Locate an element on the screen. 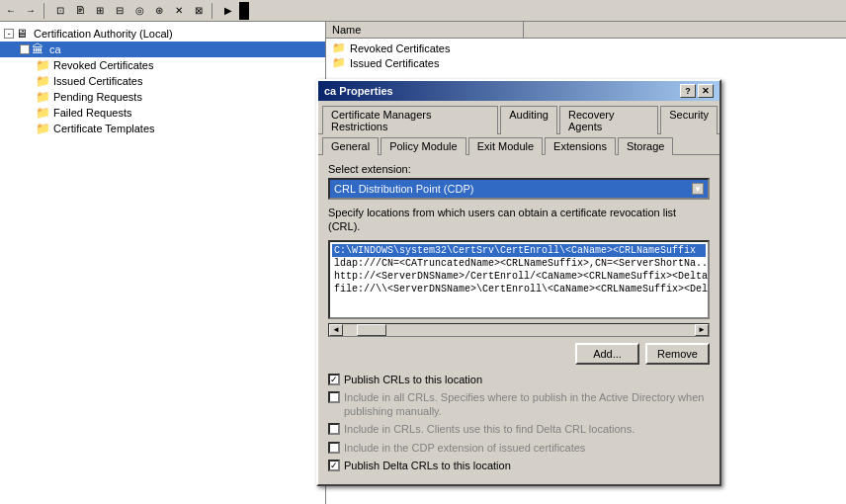  tab-storage: Storage is located at coordinates (646, 146).